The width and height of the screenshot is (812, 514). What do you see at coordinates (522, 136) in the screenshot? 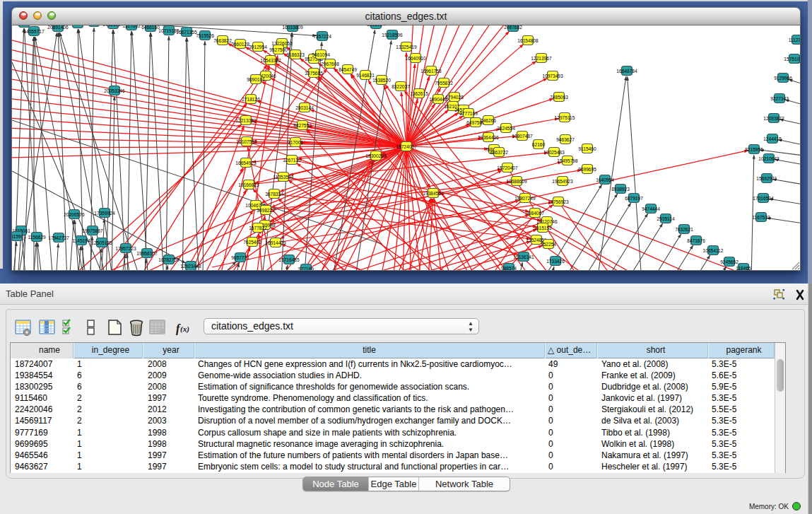
I see `svg-text: 10807487` at bounding box center [522, 136].